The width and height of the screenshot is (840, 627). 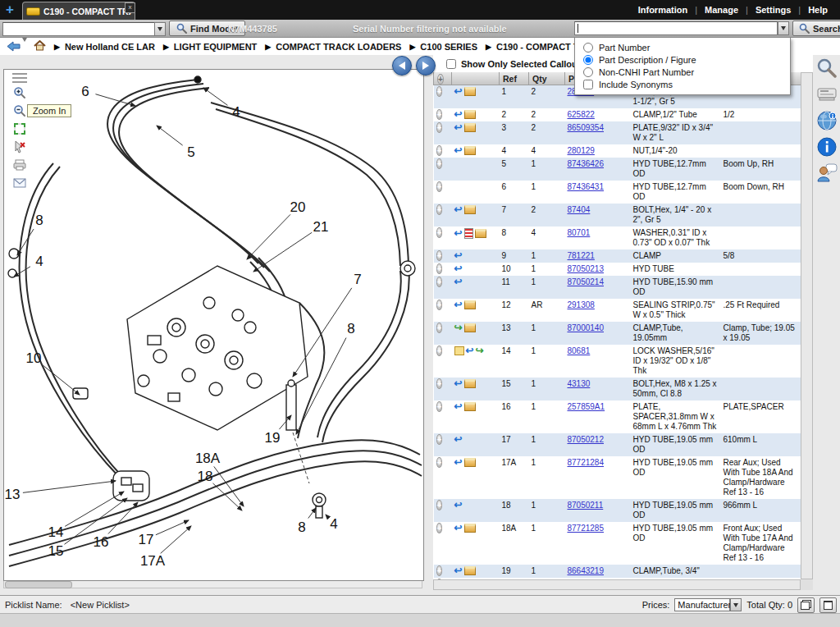 I want to click on part-number-link: 87721285, so click(x=586, y=529).